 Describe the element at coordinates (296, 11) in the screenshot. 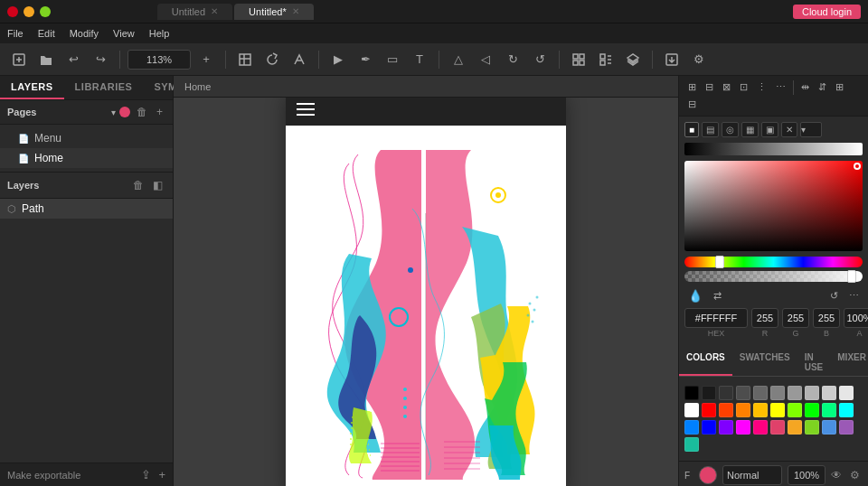

I see `tab-close-icon: ✕` at that location.